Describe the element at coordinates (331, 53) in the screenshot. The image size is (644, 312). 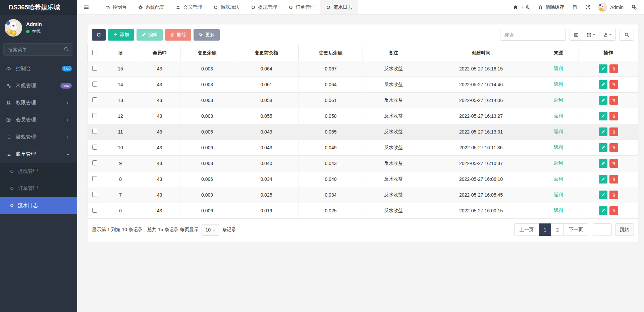
I see `column-header: 变更后余额` at that location.